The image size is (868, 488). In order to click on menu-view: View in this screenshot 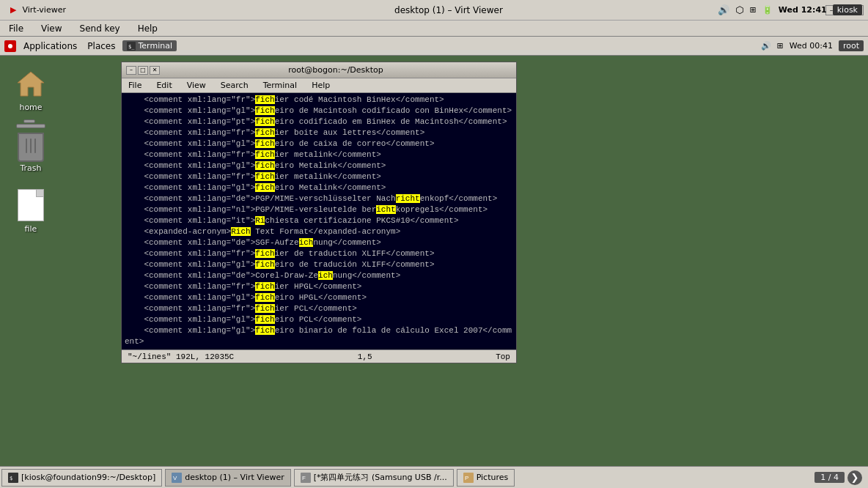, I will do `click(51, 29)`.